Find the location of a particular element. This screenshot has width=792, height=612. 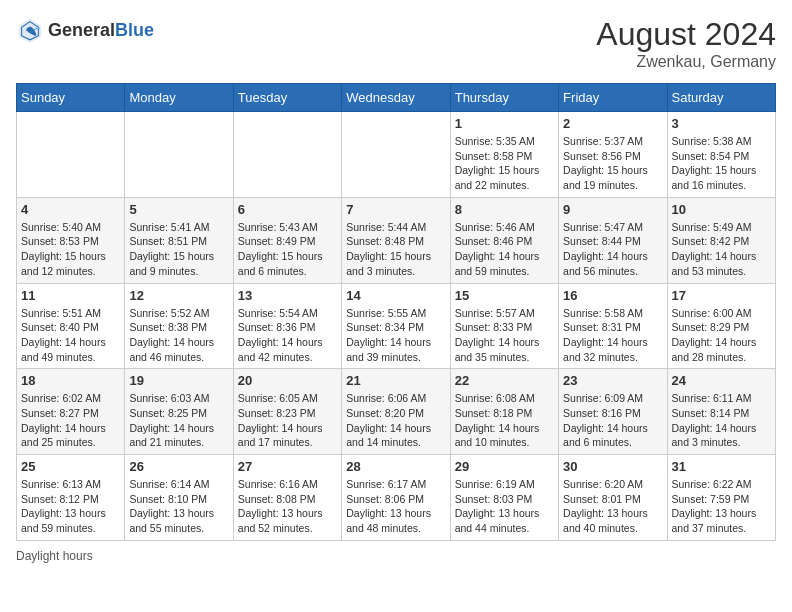

day-number: 25 is located at coordinates (70, 466).